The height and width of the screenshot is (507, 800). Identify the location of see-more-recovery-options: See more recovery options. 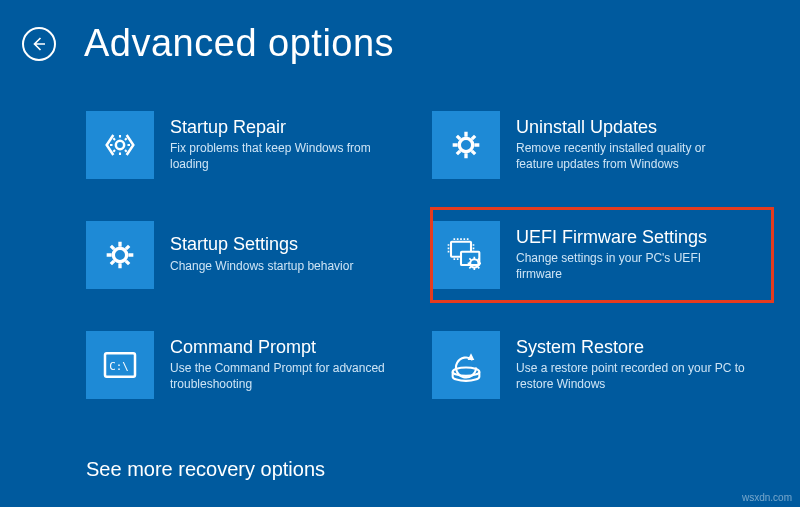
(206, 470).